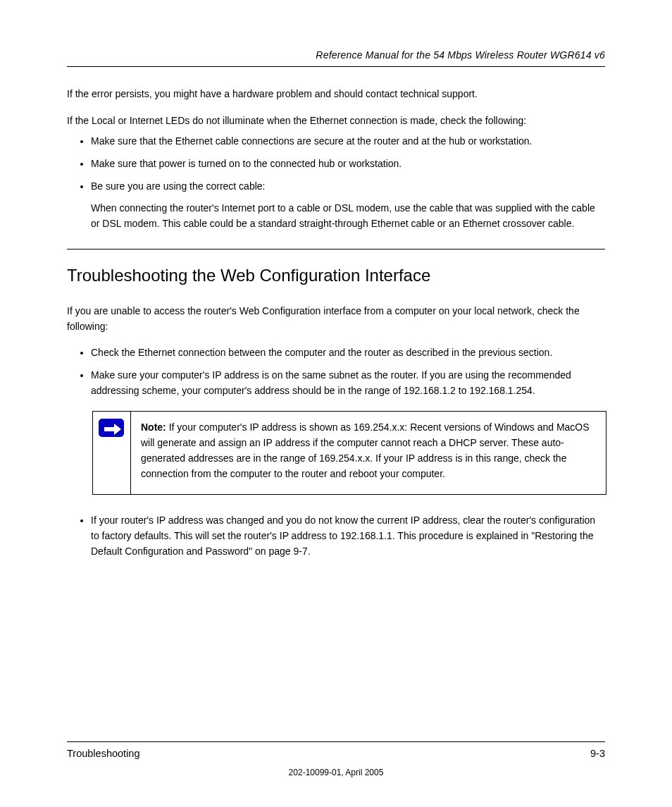  What do you see at coordinates (597, 753) in the screenshot?
I see `footer-page: 9-3` at bounding box center [597, 753].